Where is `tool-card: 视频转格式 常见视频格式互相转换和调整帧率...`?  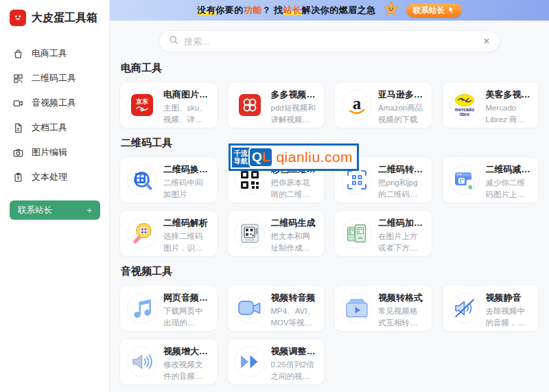 tool-card: 视频转格式 常见视频格式互相转换和调整帧率... is located at coordinates (383, 308).